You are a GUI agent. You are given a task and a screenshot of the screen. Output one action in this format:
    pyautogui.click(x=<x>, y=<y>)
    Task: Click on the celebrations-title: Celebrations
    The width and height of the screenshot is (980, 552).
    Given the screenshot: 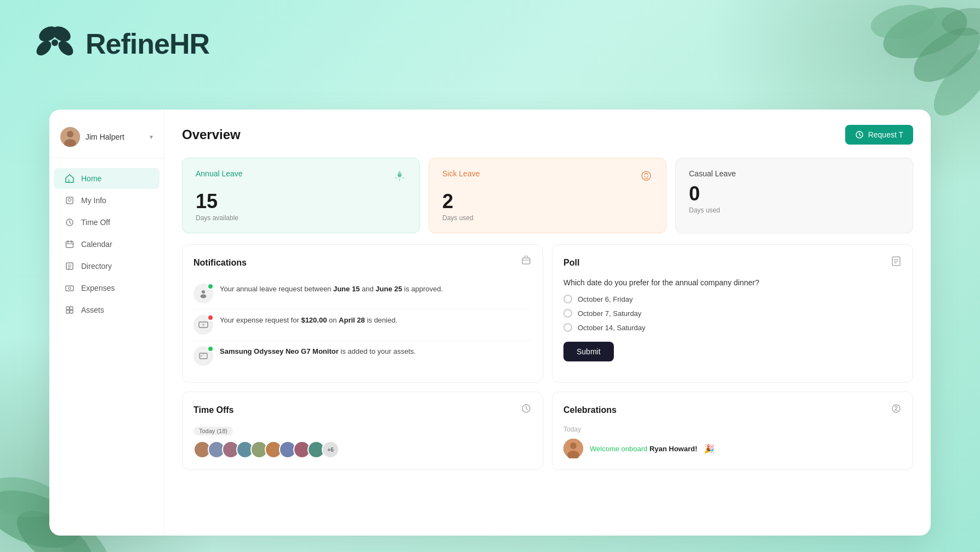 What is the action you would take?
    pyautogui.click(x=590, y=410)
    